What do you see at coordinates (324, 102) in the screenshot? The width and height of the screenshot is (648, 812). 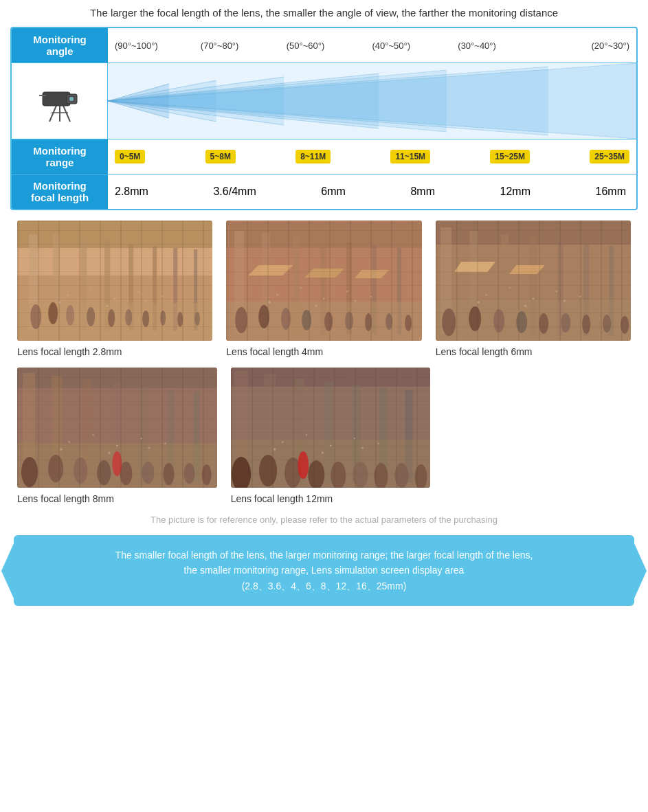 I see `visual-row` at bounding box center [324, 102].